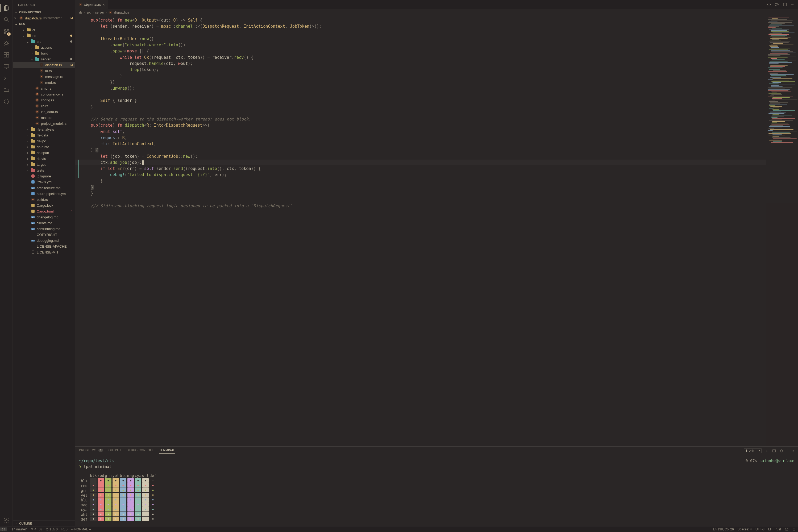  I want to click on close-panel-icon: ×, so click(793, 451).